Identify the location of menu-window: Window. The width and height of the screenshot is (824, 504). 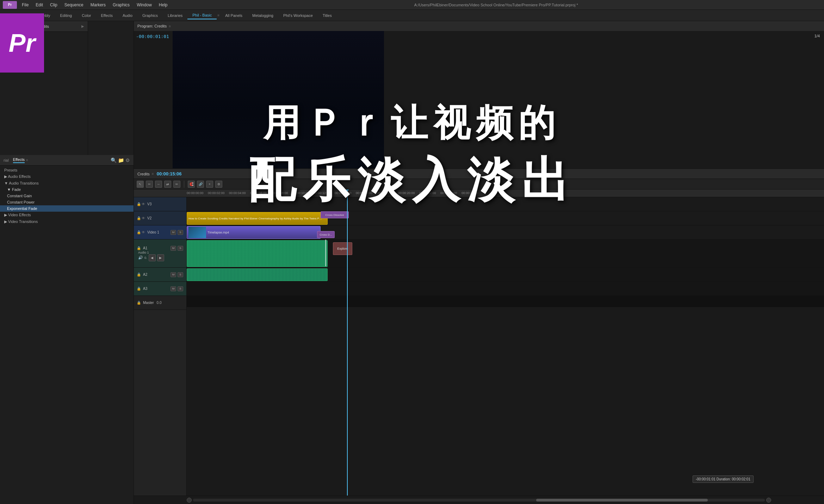
(144, 5).